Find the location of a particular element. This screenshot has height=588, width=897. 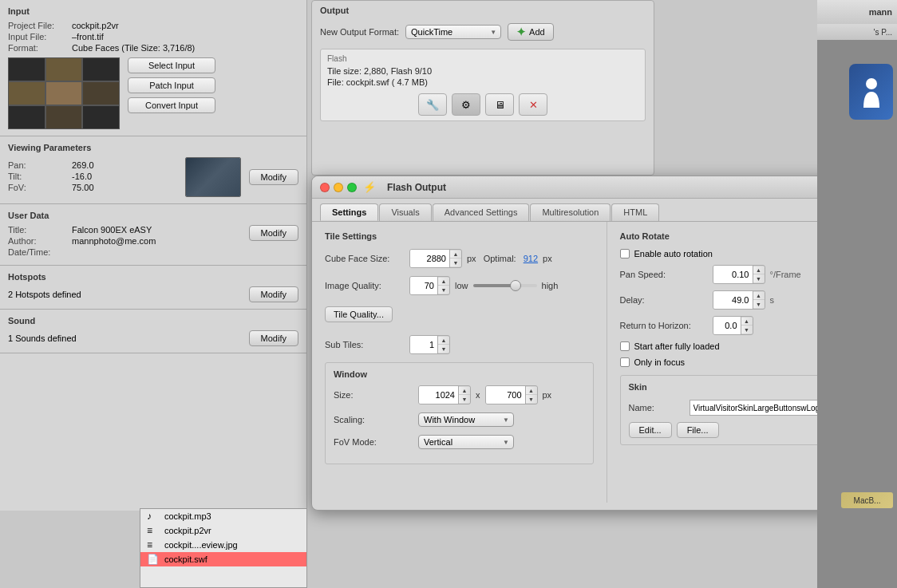

cube-face-input is located at coordinates (430, 258).